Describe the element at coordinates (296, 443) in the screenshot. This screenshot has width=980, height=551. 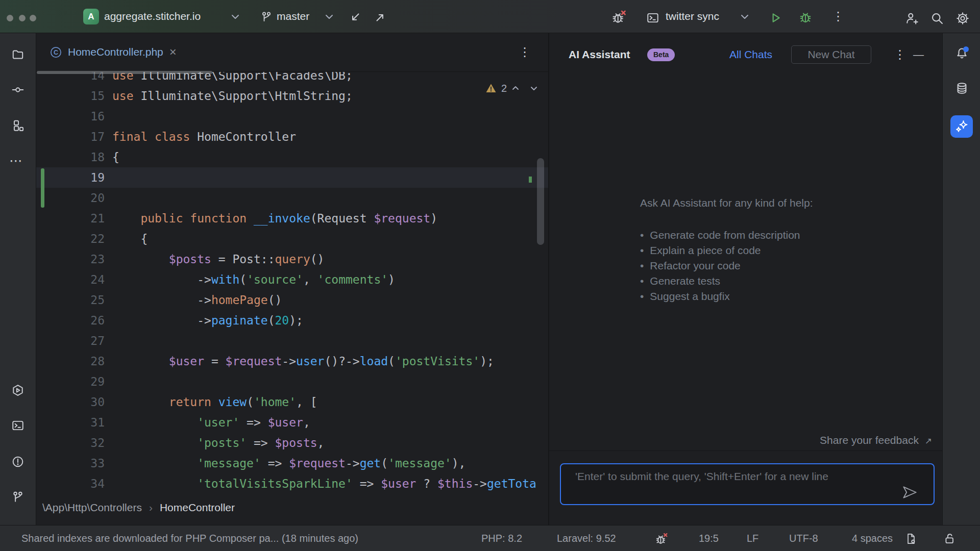
I see `code-token: $posts` at that location.